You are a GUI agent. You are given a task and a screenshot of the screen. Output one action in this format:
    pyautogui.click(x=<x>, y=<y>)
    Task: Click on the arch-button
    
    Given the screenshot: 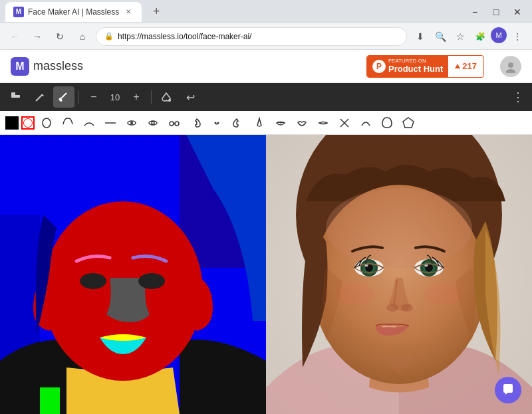 What is the action you would take?
    pyautogui.click(x=366, y=123)
    